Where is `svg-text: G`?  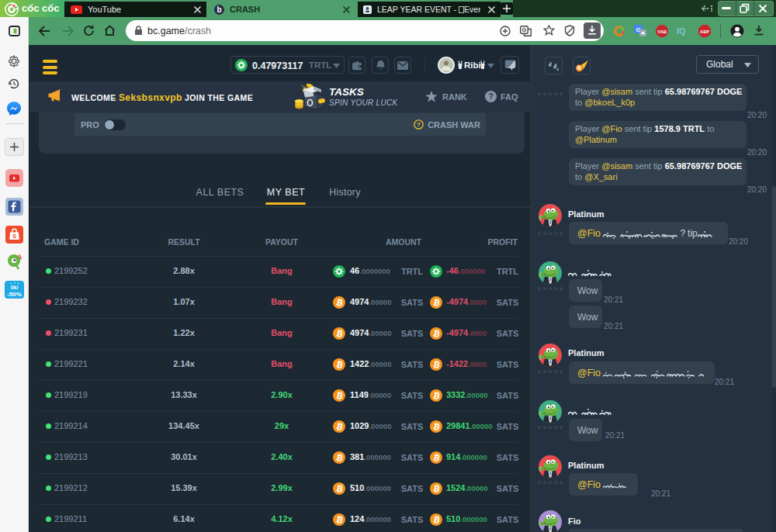 svg-text: G is located at coordinates (525, 29).